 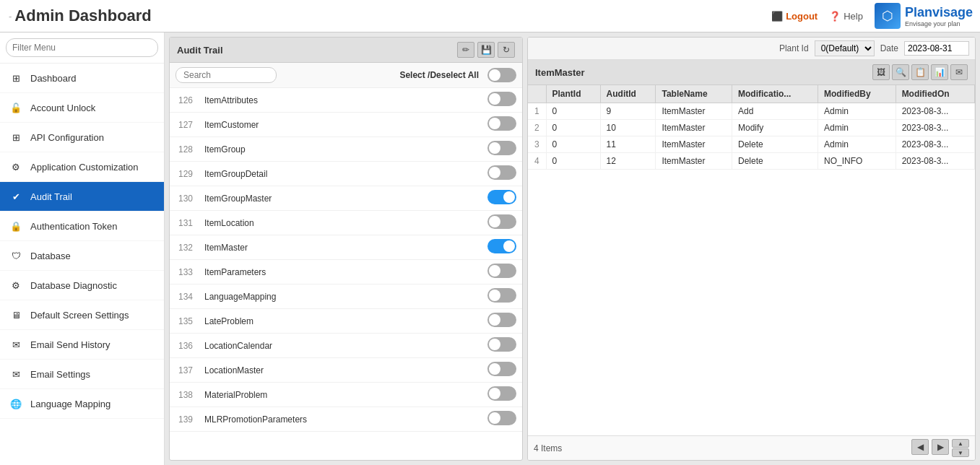 What do you see at coordinates (346, 223) in the screenshot?
I see `audit-row: 131ItemLocation` at bounding box center [346, 223].